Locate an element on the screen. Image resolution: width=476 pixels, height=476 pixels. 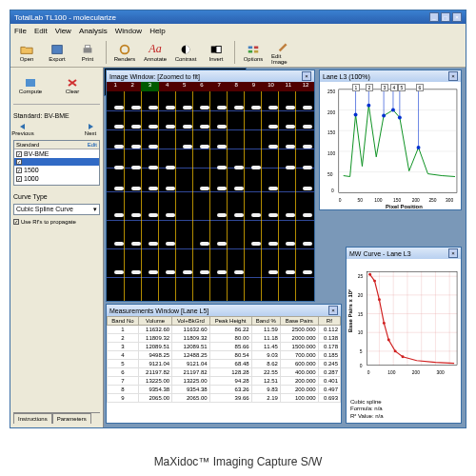
menu-analysis: Analysis is located at coordinates (93, 30).